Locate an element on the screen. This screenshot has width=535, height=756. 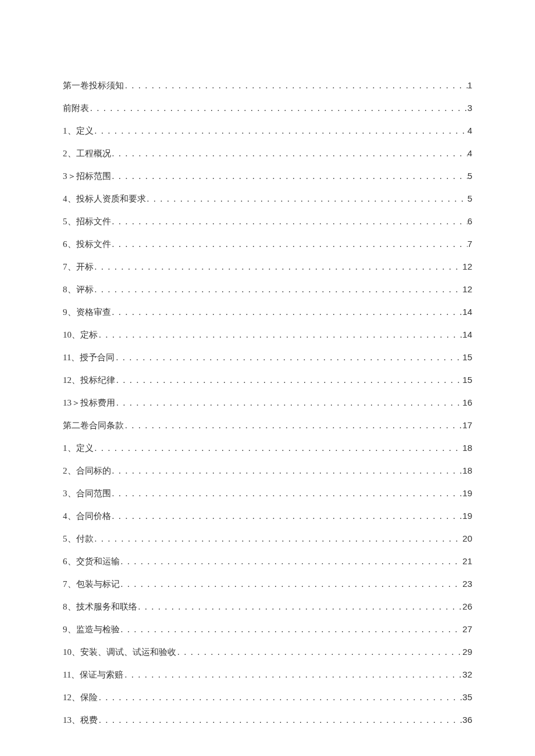
toc-label: 13、税费 is located at coordinates (80, 721).